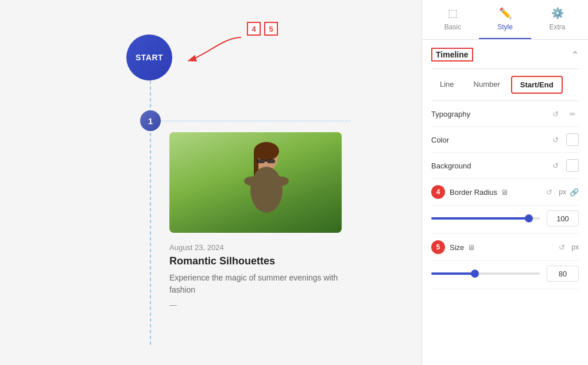 This screenshot has height=365, width=588. What do you see at coordinates (564, 166) in the screenshot?
I see `background-actions: ↺` at bounding box center [564, 166].